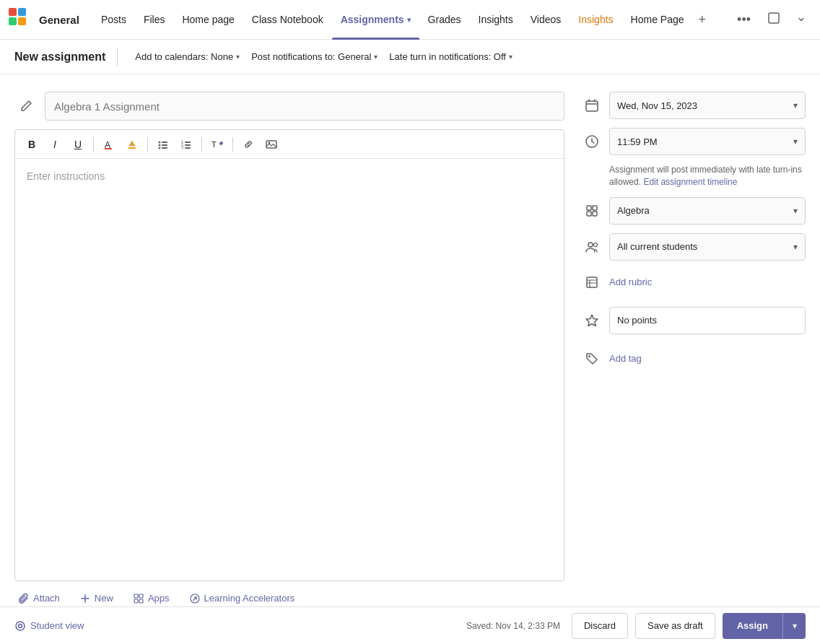  What do you see at coordinates (39, 598) in the screenshot?
I see `attach-button: Attach` at bounding box center [39, 598].